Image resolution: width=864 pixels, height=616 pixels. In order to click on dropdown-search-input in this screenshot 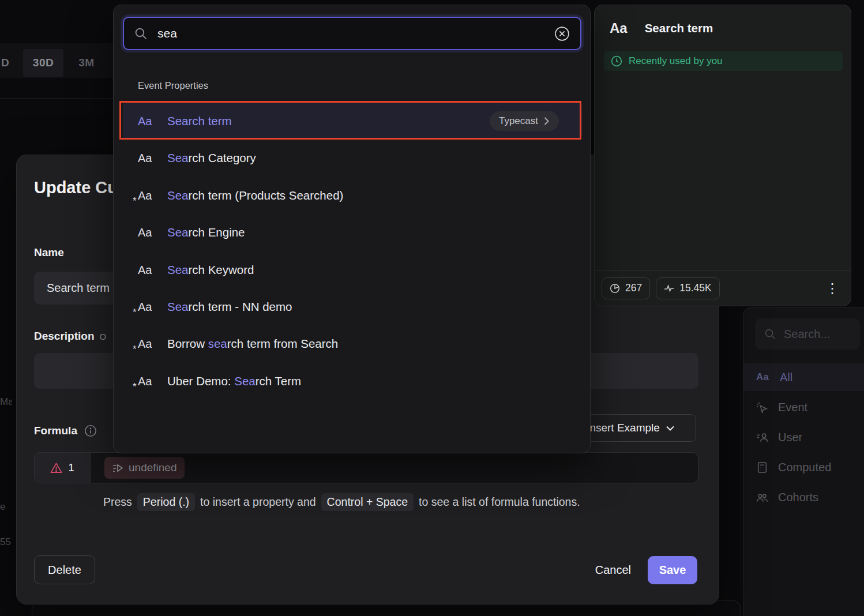, I will do `click(351, 33)`.